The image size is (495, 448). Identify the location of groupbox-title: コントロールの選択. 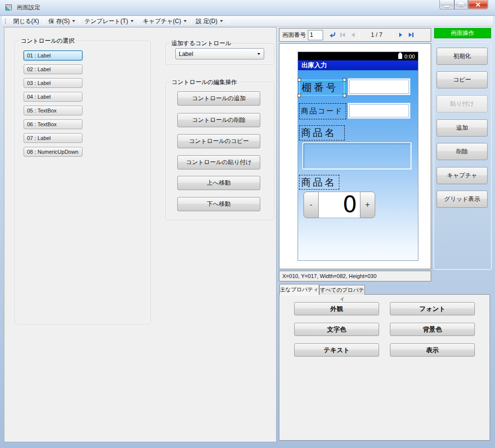
(48, 41).